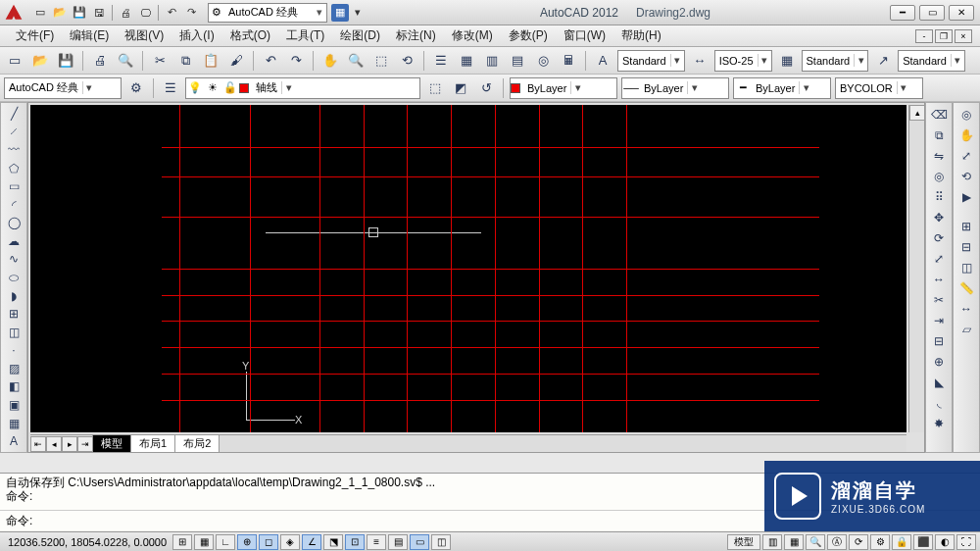  Describe the element at coordinates (966, 247) in the screenshot. I see `constrain2-icon: ⊟` at that location.